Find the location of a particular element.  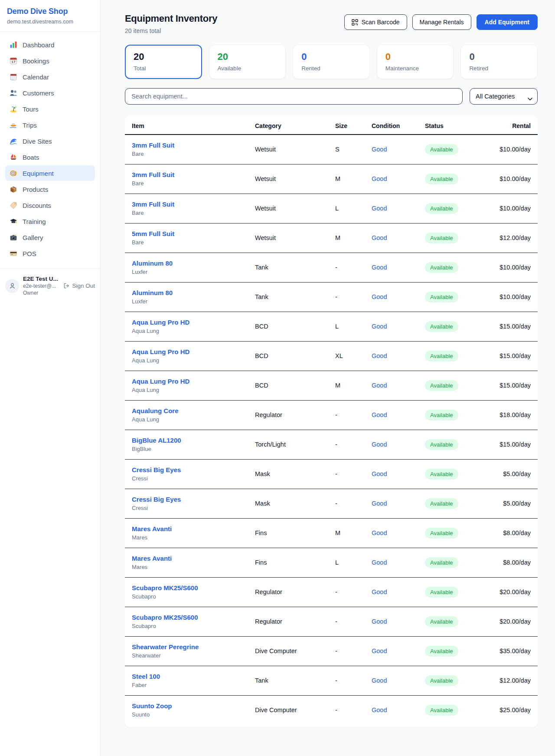

sidebar-item-gallery: Gallery is located at coordinates (50, 237).